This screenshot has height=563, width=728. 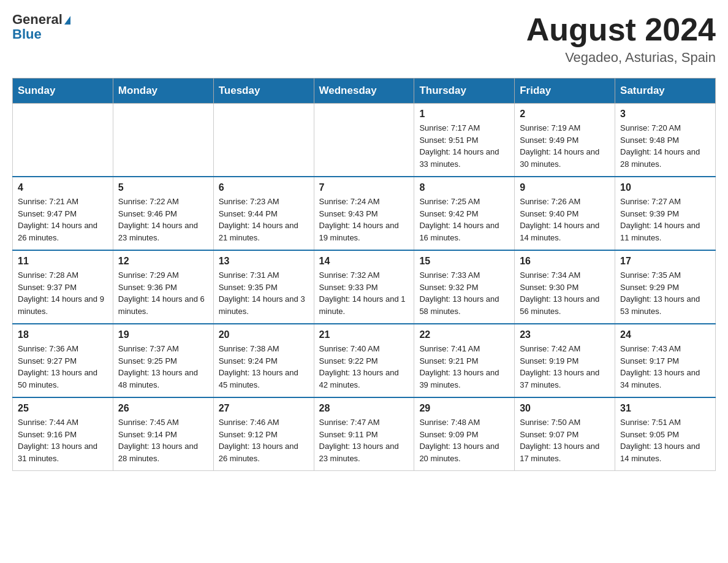 I want to click on day-info: Sunrise: 7:31 AMSunset: 9:35 PMDaylight:…, so click(x=264, y=293).